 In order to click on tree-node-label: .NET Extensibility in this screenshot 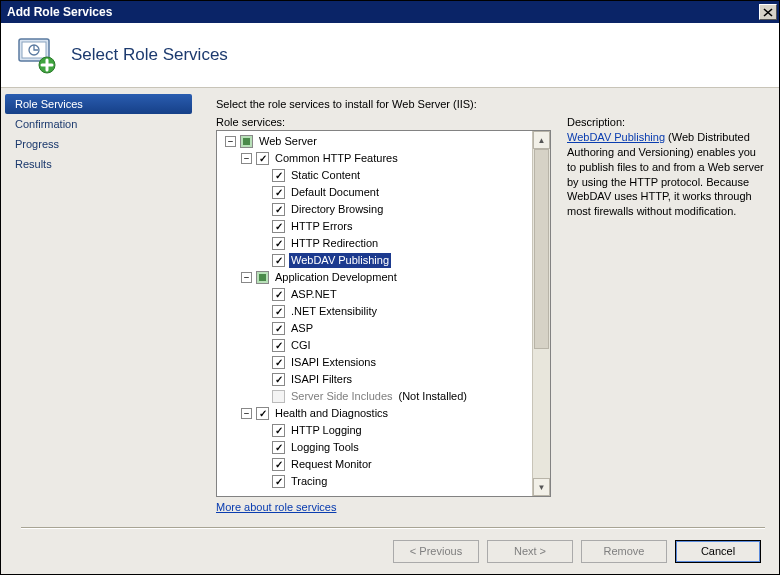, I will do `click(334, 312)`.